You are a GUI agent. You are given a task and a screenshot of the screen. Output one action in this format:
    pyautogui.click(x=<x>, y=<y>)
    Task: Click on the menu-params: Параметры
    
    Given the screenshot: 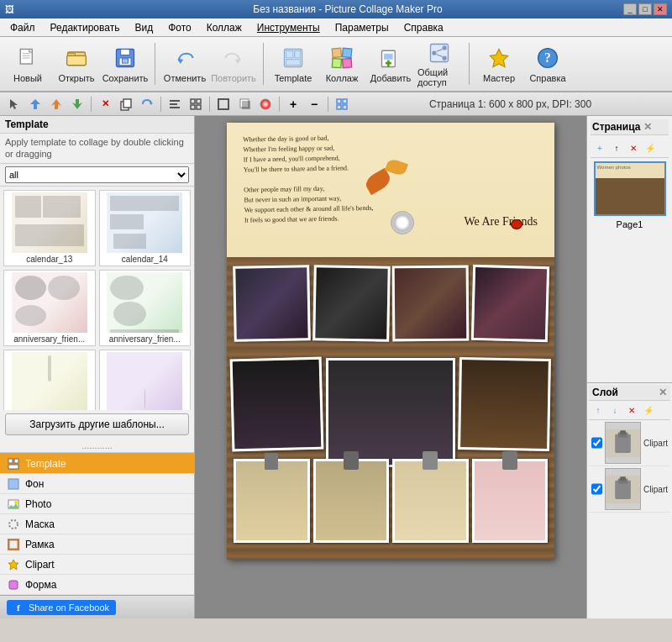 What is the action you would take?
    pyautogui.click(x=362, y=28)
    